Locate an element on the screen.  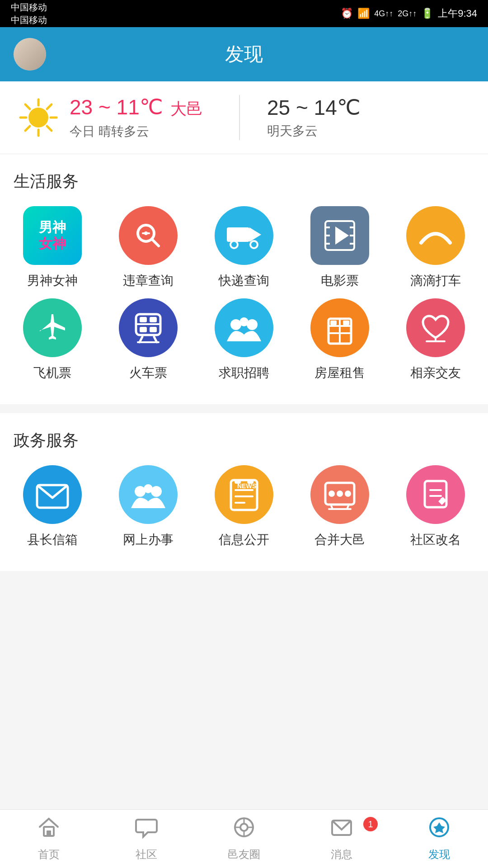
service-item-inbox: 县长信箱 is located at coordinates (52, 507).